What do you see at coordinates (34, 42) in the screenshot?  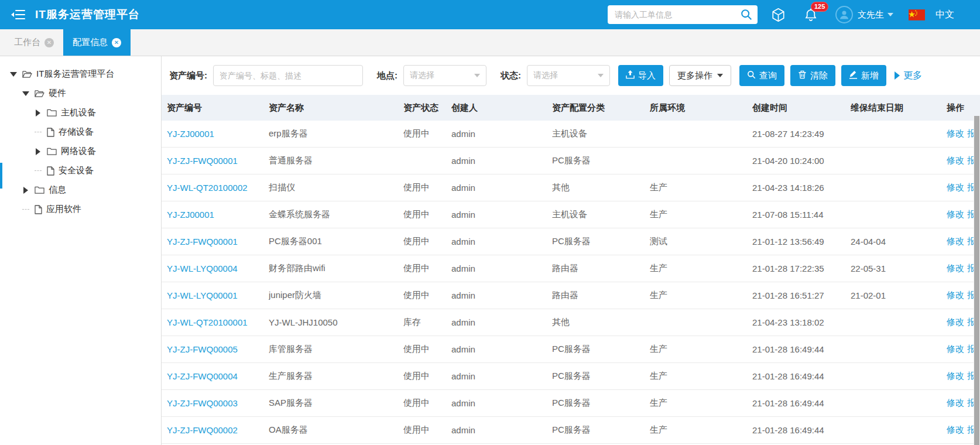 I see `tab-workbench: 工作台 ✕` at bounding box center [34, 42].